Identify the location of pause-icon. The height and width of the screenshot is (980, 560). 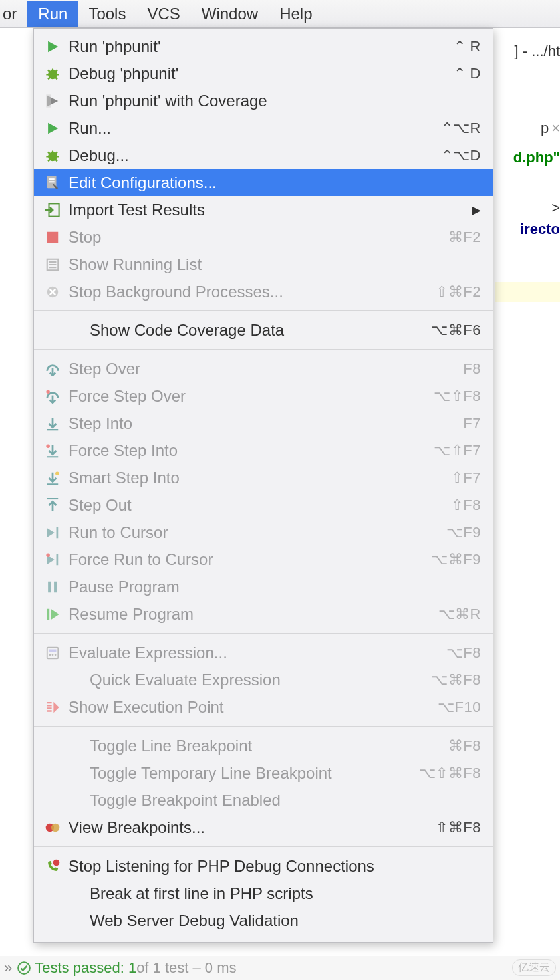
(53, 587).